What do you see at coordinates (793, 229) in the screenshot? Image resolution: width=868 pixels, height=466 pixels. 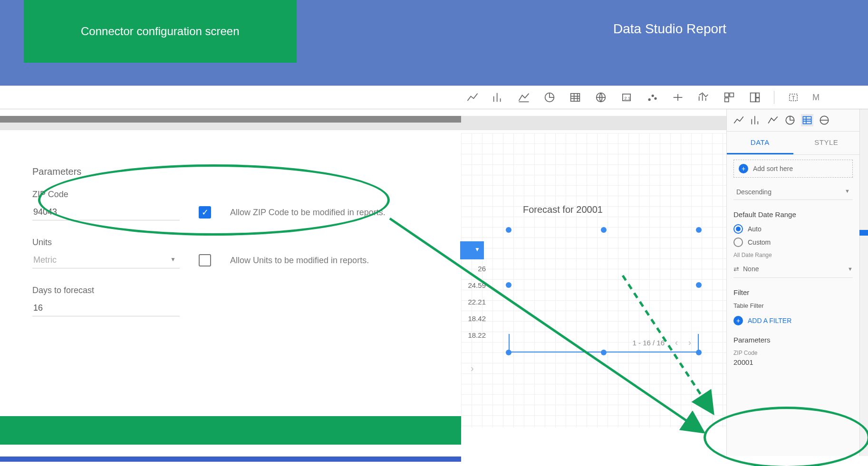 I see `radio-auto: Auto` at bounding box center [793, 229].